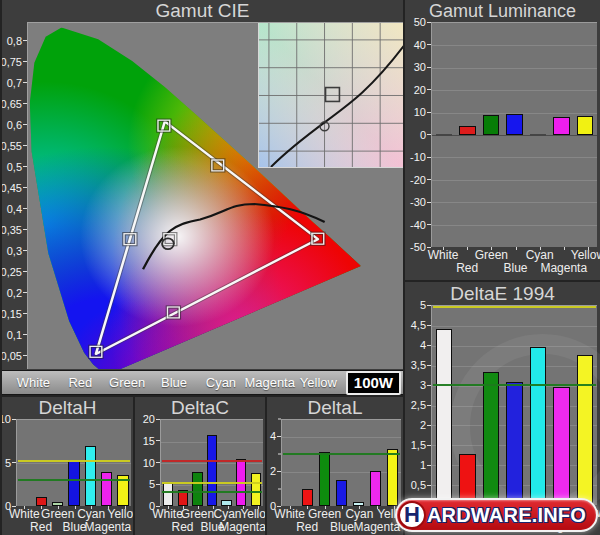 The height and width of the screenshot is (535, 600). What do you see at coordinates (335, 408) in the screenshot?
I see `delta-l-title: DeltaL` at bounding box center [335, 408].